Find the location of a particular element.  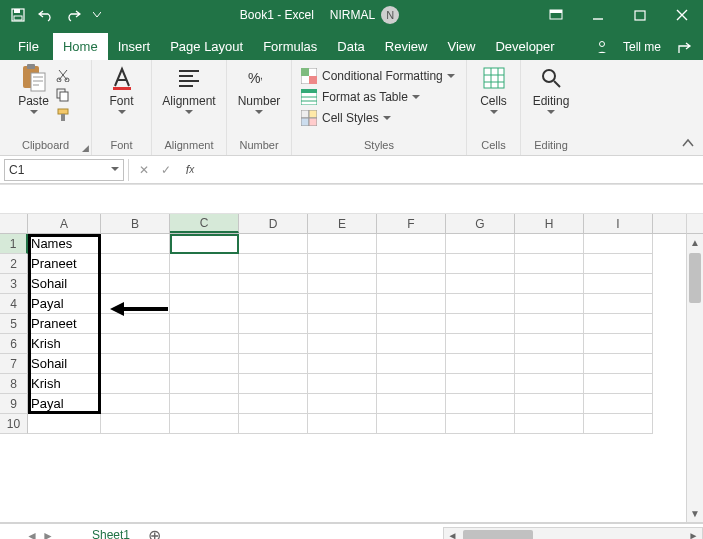

editing-button: Editing is located at coordinates (552, 90).